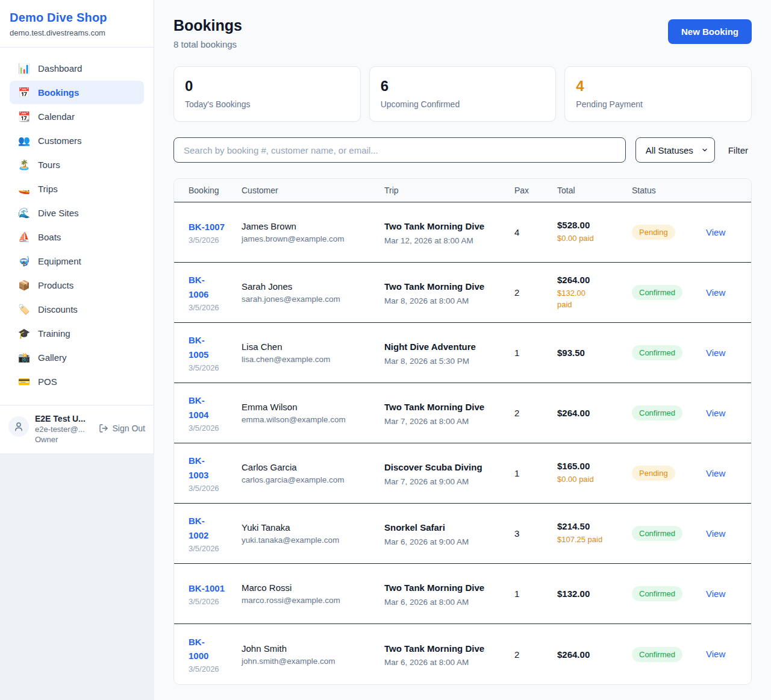 This screenshot has width=771, height=700. Describe the element at coordinates (463, 94) in the screenshot. I see `stat-card-upcoming-confirmed: 6 Upcoming Confirmed` at that location.